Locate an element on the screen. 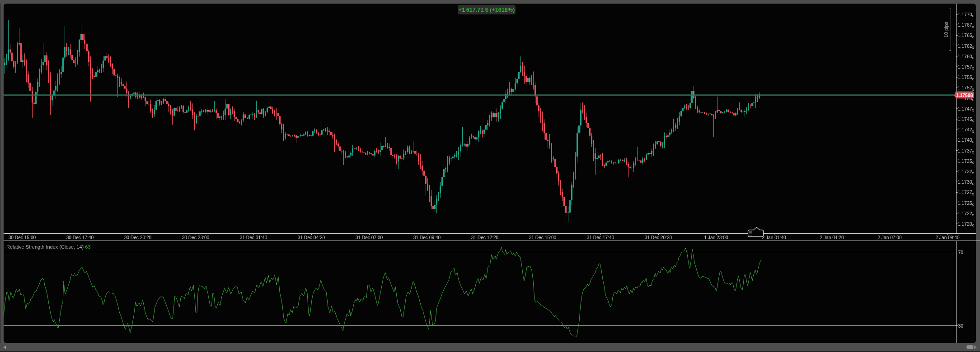  svg-text: 2 Jan 09:40 is located at coordinates (947, 237).